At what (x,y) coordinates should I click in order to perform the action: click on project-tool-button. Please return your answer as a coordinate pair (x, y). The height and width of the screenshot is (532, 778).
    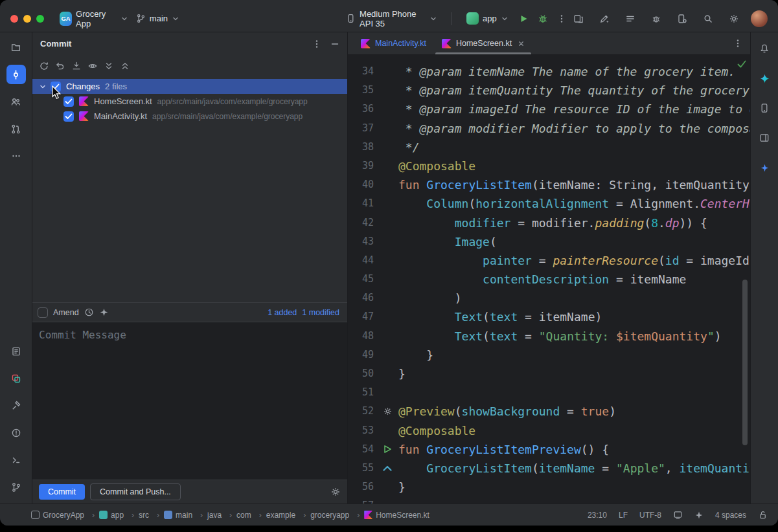
    Looking at the image, I should click on (16, 47).